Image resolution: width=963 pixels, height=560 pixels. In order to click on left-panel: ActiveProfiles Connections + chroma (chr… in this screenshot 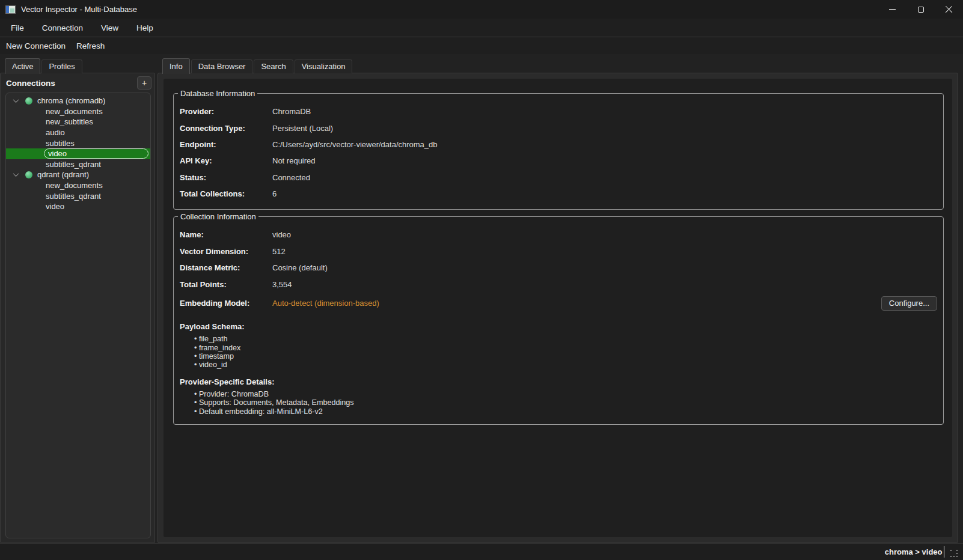, I will do `click(78, 300)`.